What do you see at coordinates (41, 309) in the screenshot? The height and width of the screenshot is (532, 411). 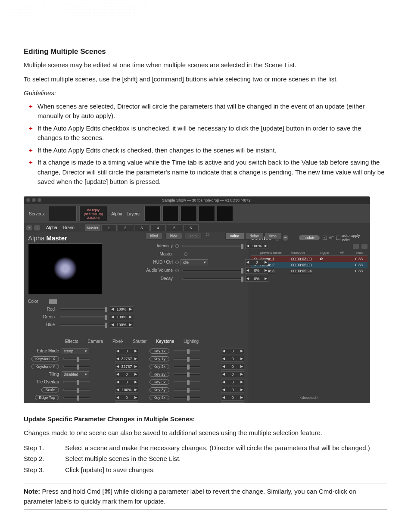 I see `param-label: Red` at bounding box center [41, 309].